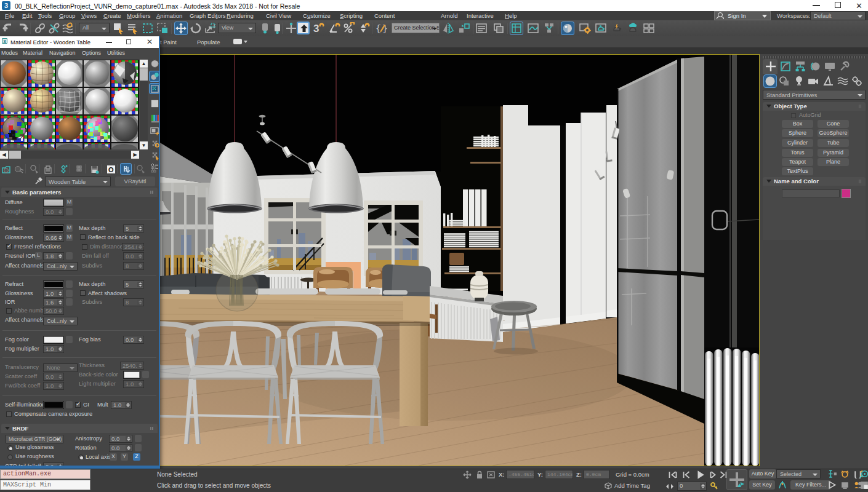 This screenshot has width=868, height=492. Describe the element at coordinates (111, 170) in the screenshot. I see `svg-text: O` at that location.